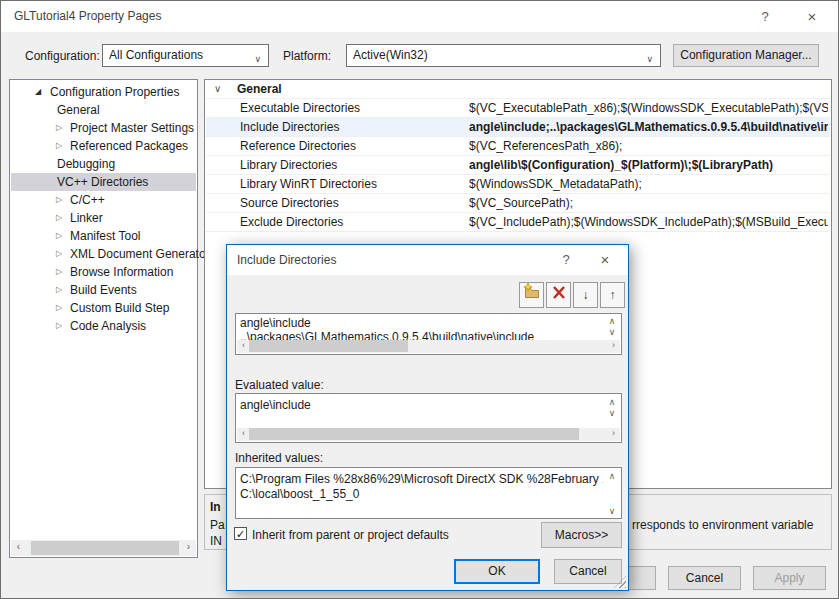 This screenshot has width=839, height=599. I want to click on inherit-checkbox-label: Inherit from parent or project defaults, so click(350, 535).